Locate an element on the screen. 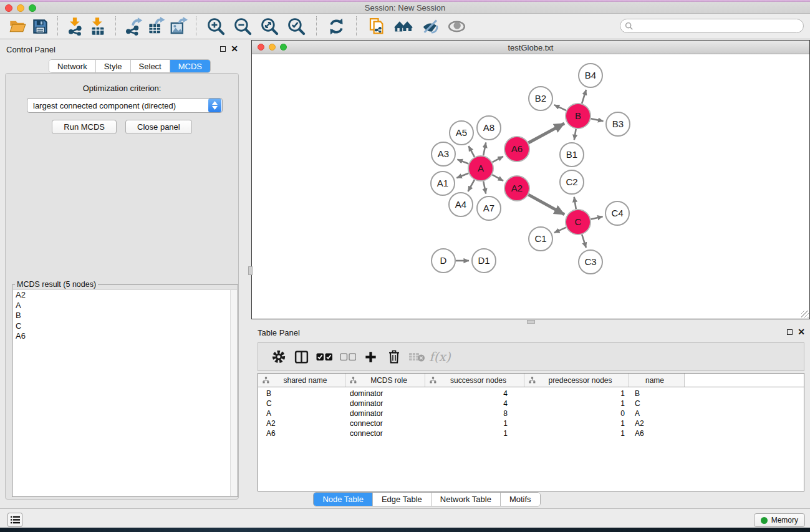 This screenshot has height=532, width=810. network-node: C2 is located at coordinates (572, 182).